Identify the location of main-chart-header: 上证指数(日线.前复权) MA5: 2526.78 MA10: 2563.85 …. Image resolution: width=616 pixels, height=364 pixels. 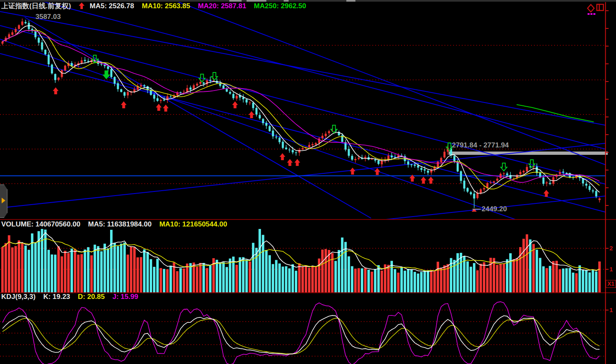
(157, 6).